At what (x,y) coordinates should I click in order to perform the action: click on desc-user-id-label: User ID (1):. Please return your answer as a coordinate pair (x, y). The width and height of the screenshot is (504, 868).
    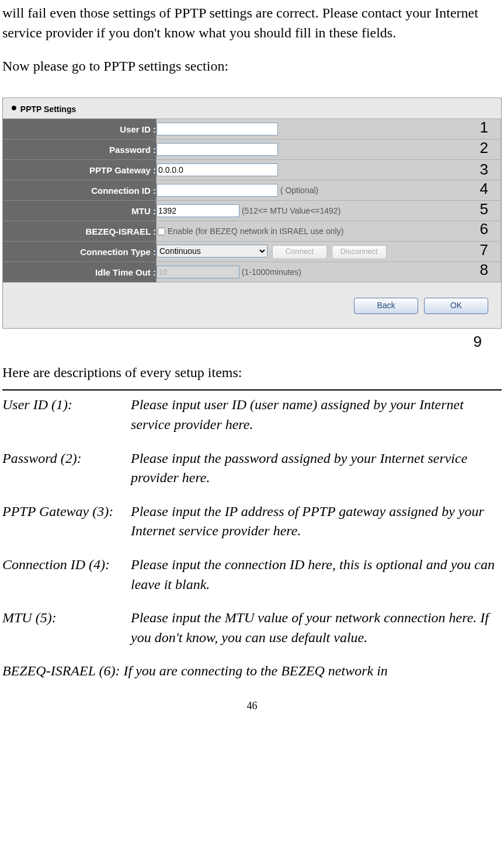
    Looking at the image, I should click on (67, 414).